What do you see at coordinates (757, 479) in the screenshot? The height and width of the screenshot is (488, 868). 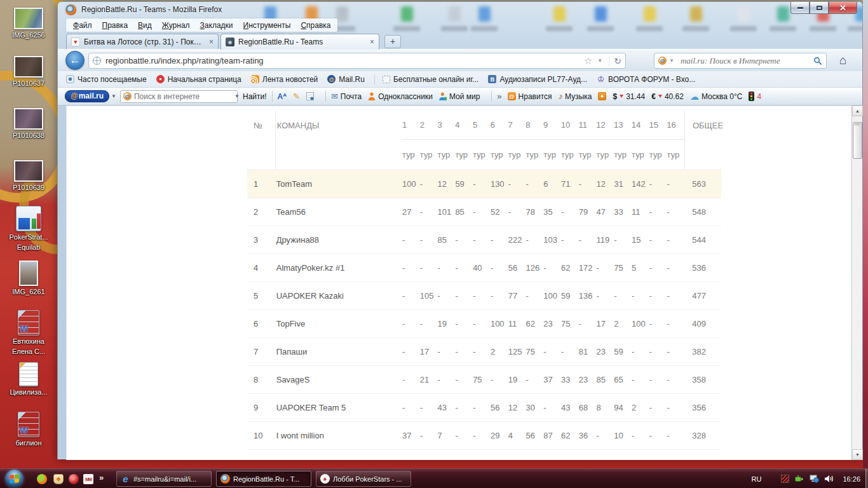 I see `language-indicator: RU` at bounding box center [757, 479].